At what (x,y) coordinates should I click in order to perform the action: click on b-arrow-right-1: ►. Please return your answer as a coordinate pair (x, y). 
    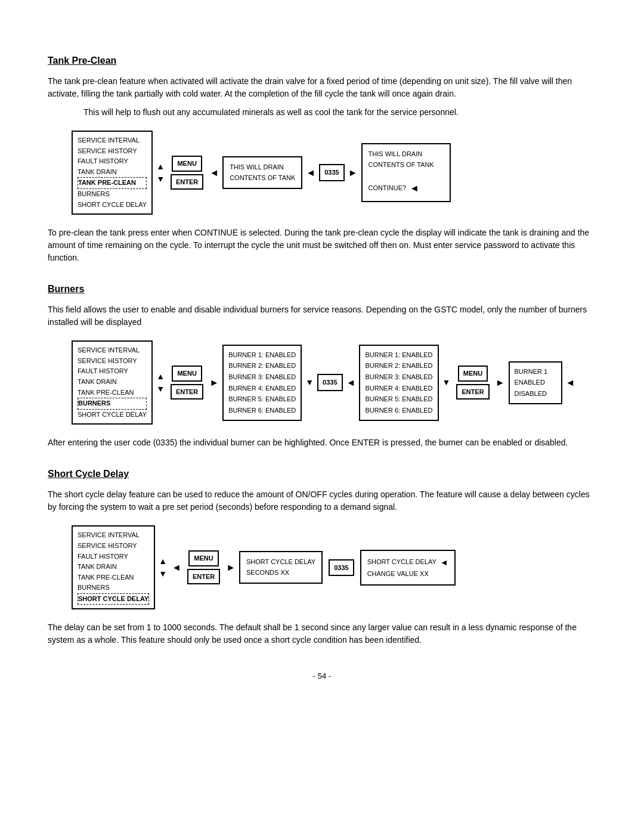
    Looking at the image, I should click on (214, 383).